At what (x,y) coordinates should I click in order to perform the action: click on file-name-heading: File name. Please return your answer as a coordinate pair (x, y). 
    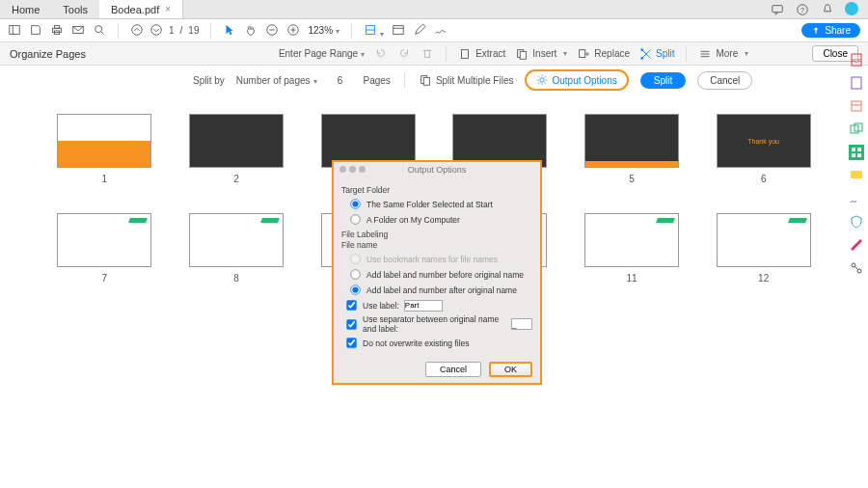
    Looking at the image, I should click on (437, 245).